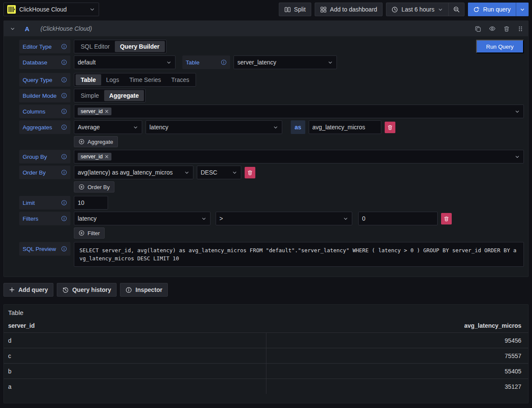 This screenshot has height=408, width=532. I want to click on add-to-dashboard-button: Add to dashboard, so click(349, 9).